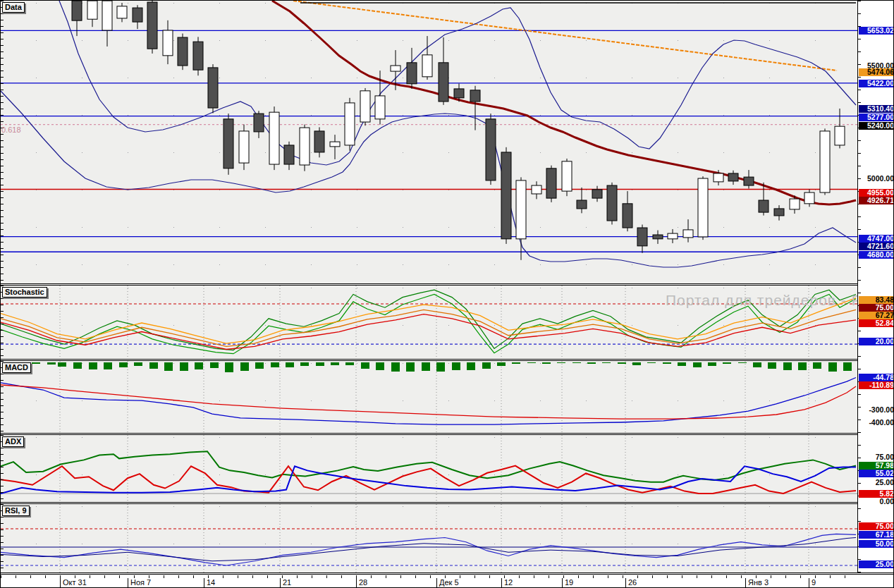 The image size is (894, 588). Describe the element at coordinates (140, 583) in the screenshot. I see `x-axis-label: Ноя 7` at that location.